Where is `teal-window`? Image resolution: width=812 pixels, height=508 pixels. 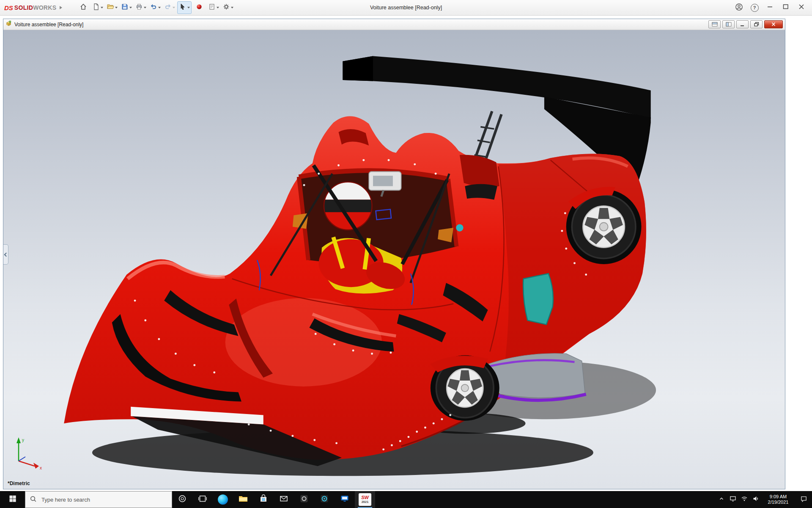 teal-window is located at coordinates (538, 299).